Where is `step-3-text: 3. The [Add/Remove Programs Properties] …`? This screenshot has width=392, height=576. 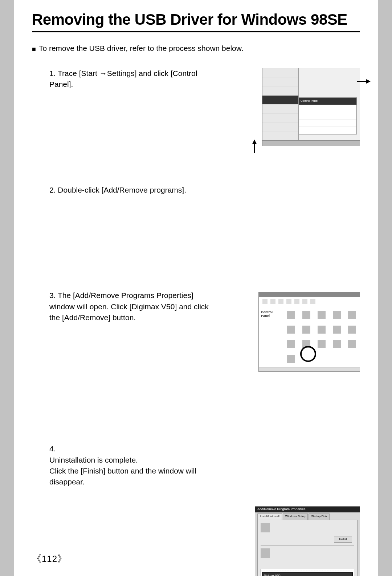 step-3-text: 3. The [Add/Remove Programs Properties] … is located at coordinates (121, 307).